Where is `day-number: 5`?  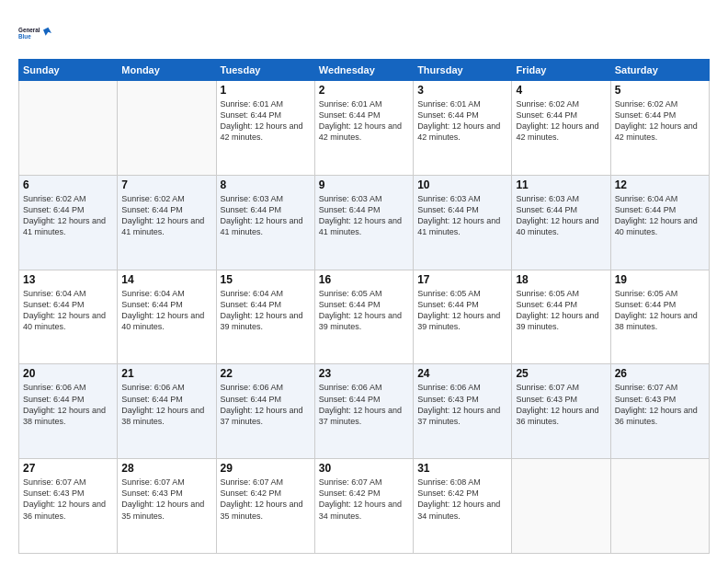 day-number: 5 is located at coordinates (660, 90).